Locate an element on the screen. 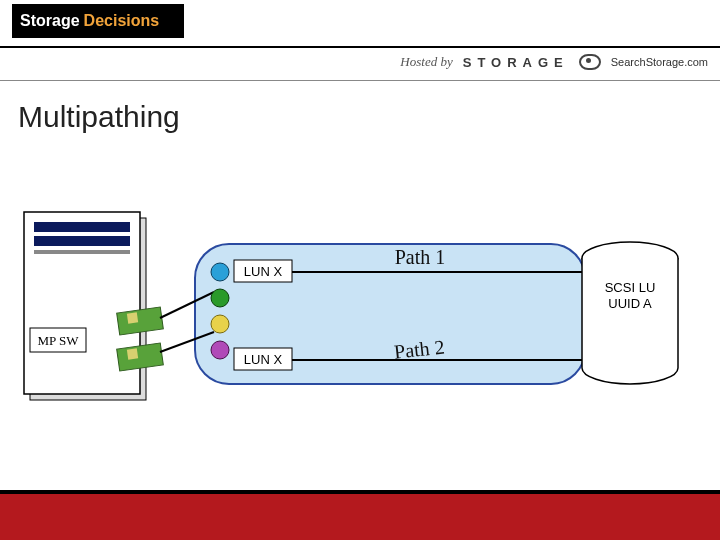 The image size is (720, 540). disk-label-1: SCSI LU is located at coordinates (630, 288).